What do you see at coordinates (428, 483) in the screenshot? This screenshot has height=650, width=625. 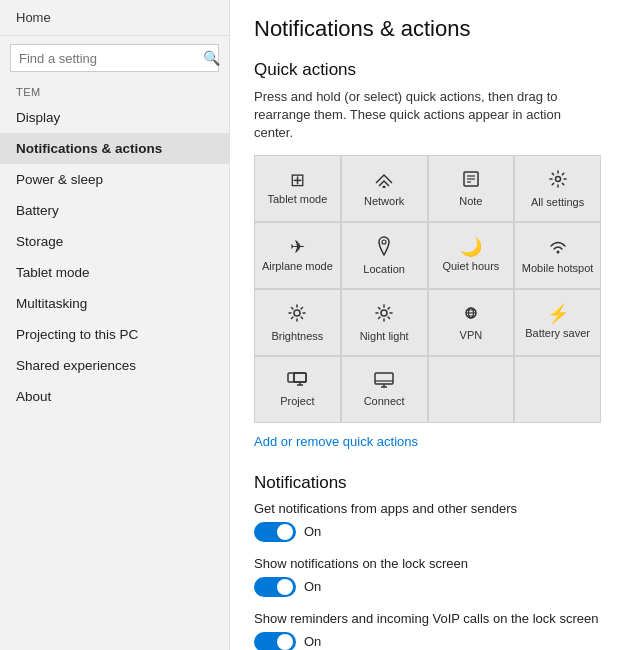 I see `notifications-title: Notifications` at bounding box center [428, 483].